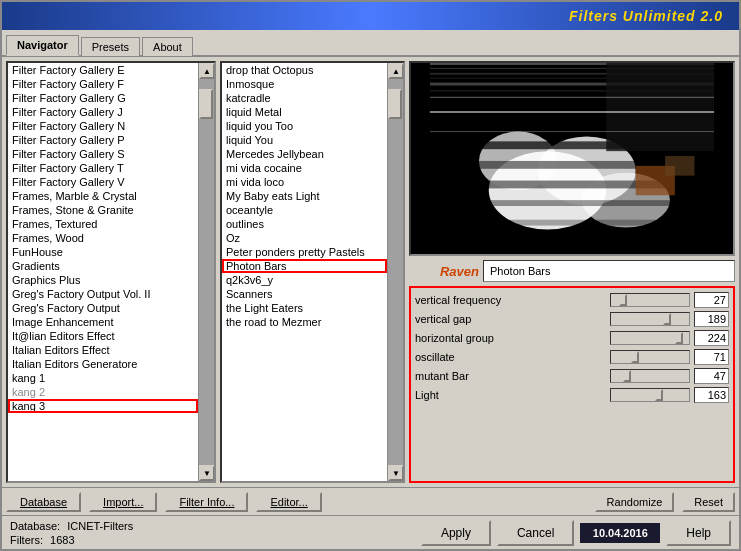  I want to click on list-item: Inmosque, so click(304, 84).